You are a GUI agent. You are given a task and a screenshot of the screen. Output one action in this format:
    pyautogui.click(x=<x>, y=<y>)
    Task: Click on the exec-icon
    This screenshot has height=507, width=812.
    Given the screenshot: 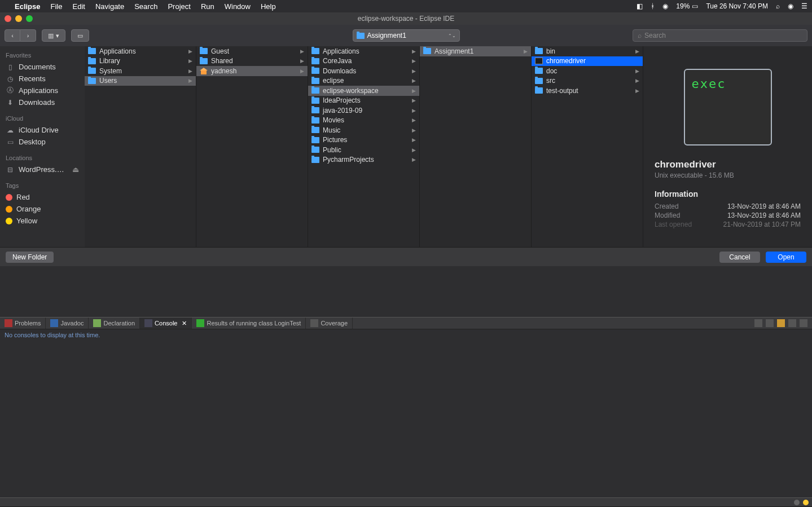 What is the action you would take?
    pyautogui.click(x=539, y=61)
    